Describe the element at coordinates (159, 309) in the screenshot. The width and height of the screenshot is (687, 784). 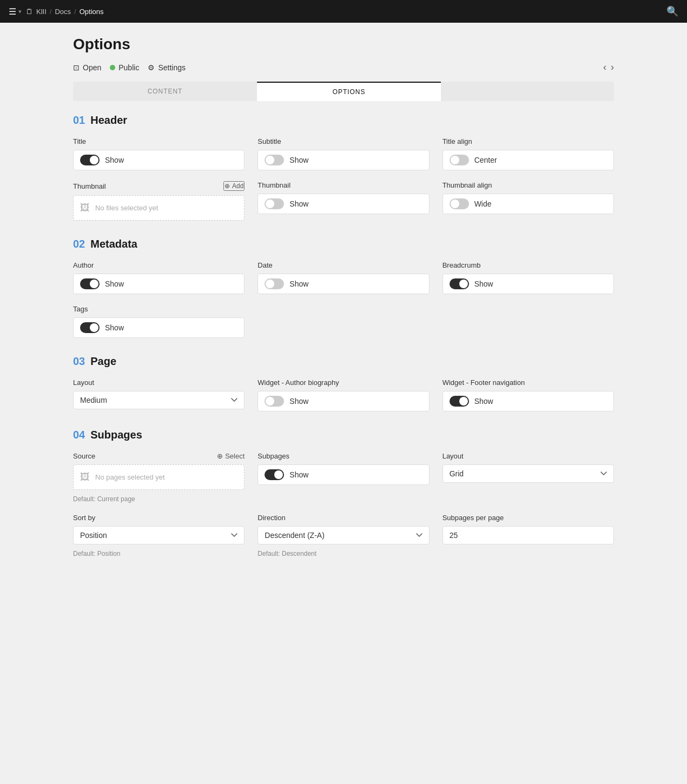
I see `field-tags-label: Tags` at that location.